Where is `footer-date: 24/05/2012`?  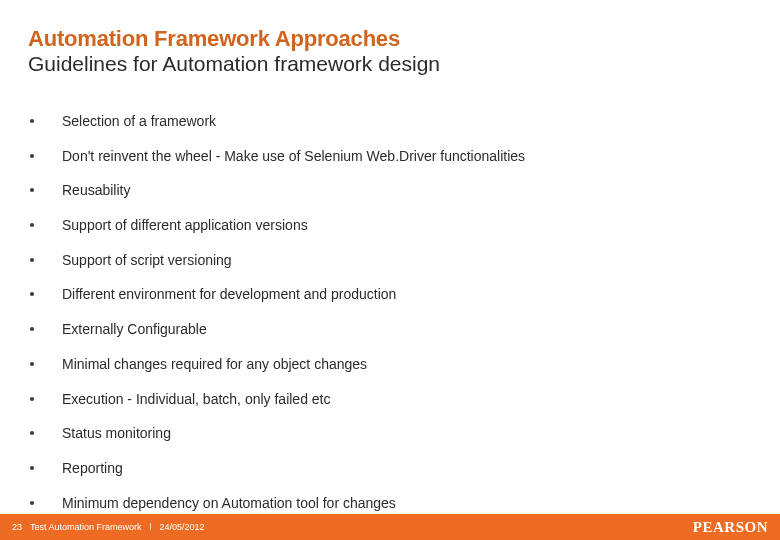 footer-date: 24/05/2012 is located at coordinates (182, 527).